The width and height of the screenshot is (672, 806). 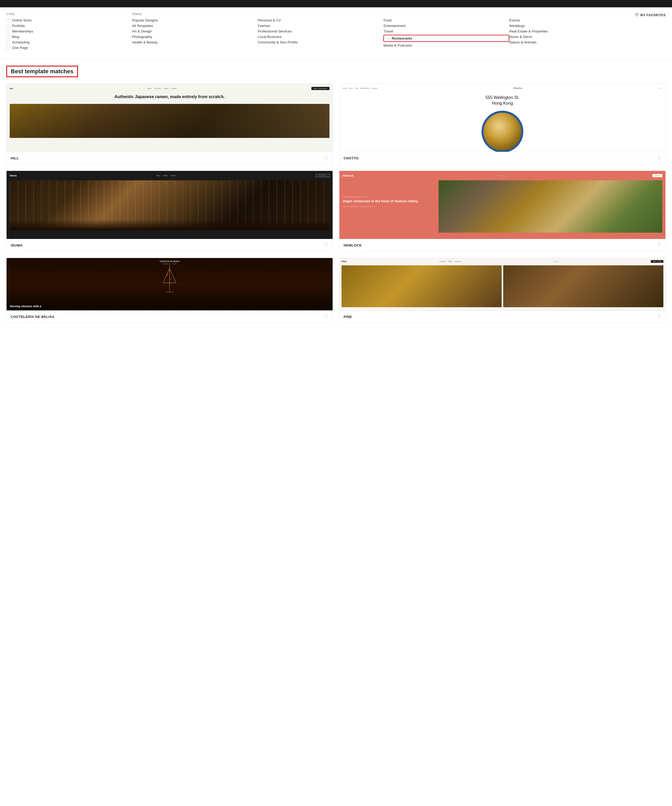 I want to click on hemlock-preview: Hemlock 𝕏 𝕗 ◎ Visit Us 123 Home Street ·…, so click(x=502, y=205).